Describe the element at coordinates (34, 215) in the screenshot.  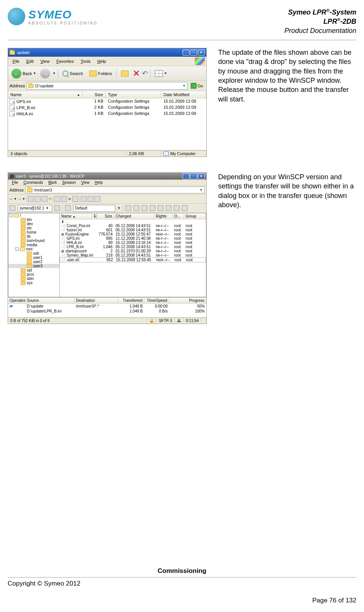
I see `tree-item: -/` at that location.